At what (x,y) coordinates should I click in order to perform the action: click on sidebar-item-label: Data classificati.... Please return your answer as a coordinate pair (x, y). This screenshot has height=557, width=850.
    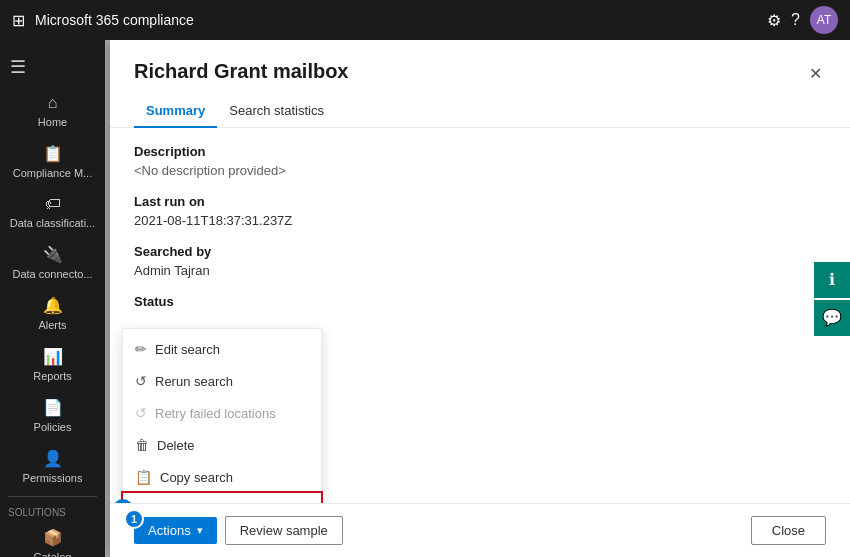
    Looking at the image, I should click on (53, 223).